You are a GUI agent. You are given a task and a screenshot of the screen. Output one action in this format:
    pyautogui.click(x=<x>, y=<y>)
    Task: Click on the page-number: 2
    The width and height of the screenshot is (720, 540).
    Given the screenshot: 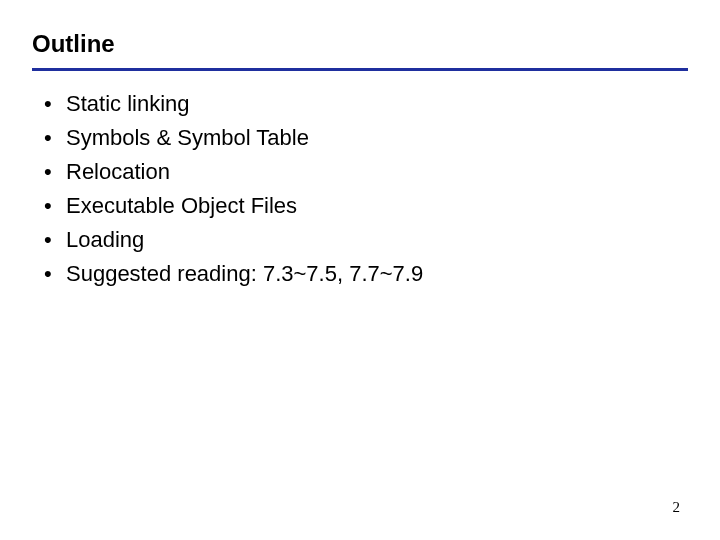 What is the action you would take?
    pyautogui.click(x=677, y=508)
    